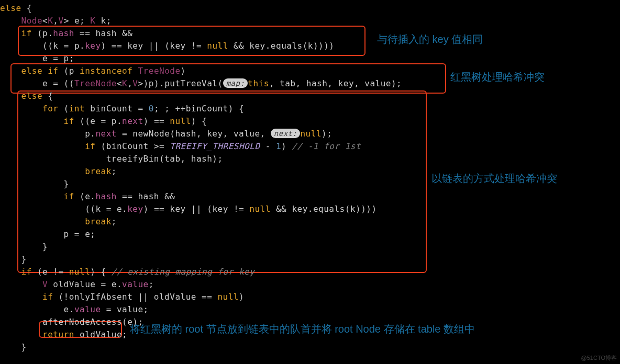 Image resolution: width=620 pixels, height=364 pixels. I want to click on annotation-linkedlist: 以链表的方式处理哈希冲突, so click(494, 179).